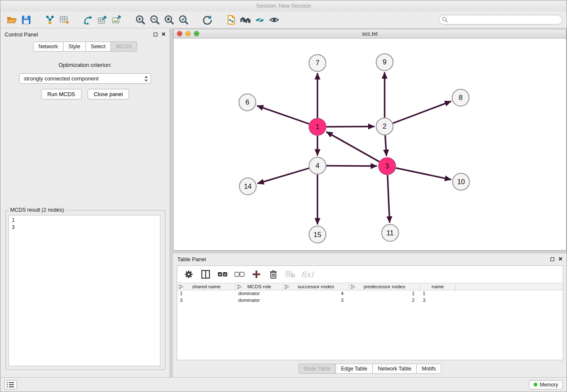 The width and height of the screenshot is (567, 392). I want to click on unselect-all-columns-button, so click(239, 274).